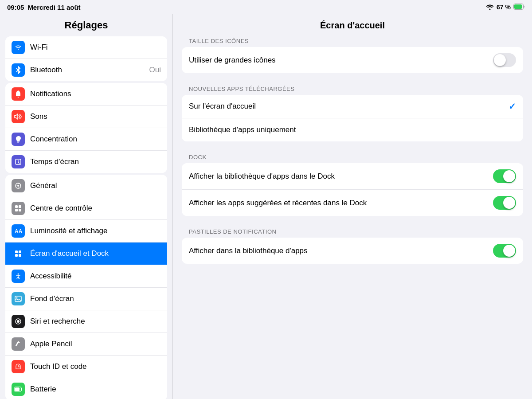 The image size is (532, 399). Describe the element at coordinates (96, 162) in the screenshot. I see `temps-label: Temps d'écran` at that location.